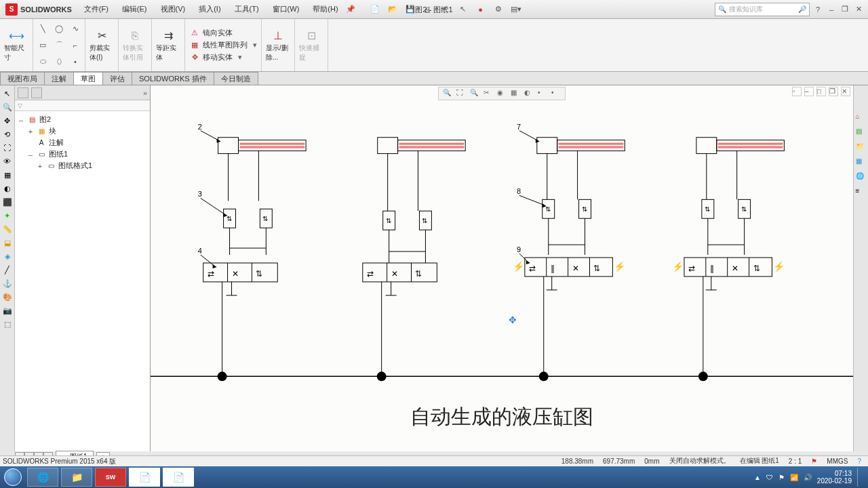  I want to click on options-icon: ⚙, so click(498, 9).